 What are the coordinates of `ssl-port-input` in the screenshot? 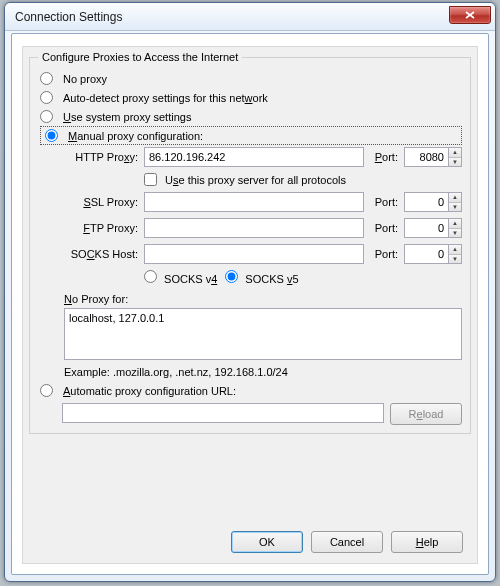 It's located at (426, 202).